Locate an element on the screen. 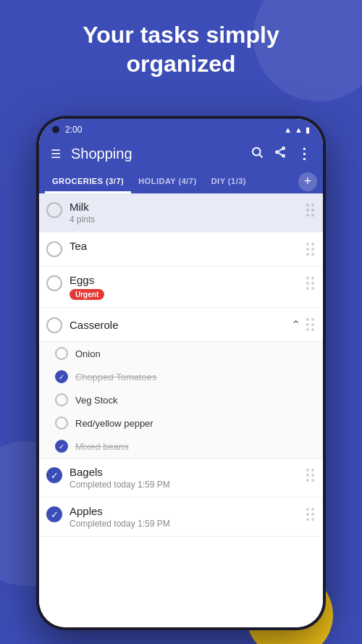 The width and height of the screenshot is (362, 644). task-title-milk: Milk is located at coordinates (185, 207).